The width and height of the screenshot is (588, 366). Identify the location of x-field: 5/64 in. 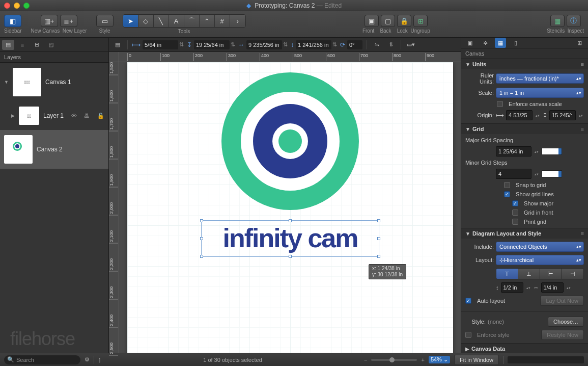
(160, 45).